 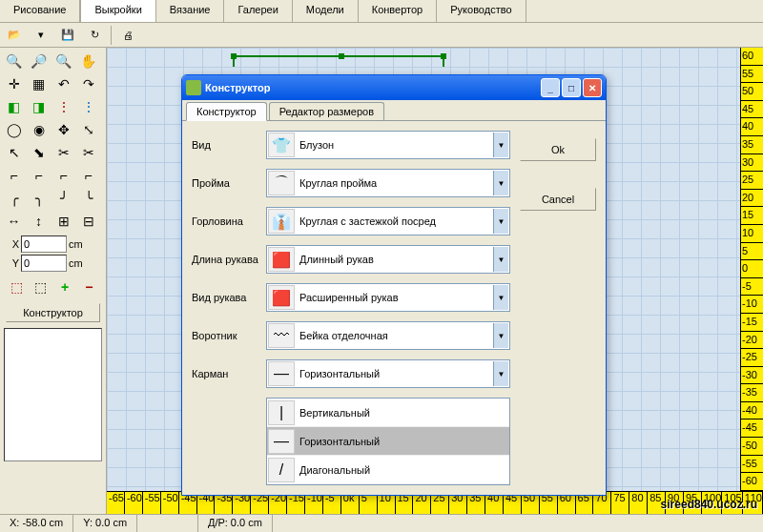 I want to click on curve1-icon: ╭, so click(x=13, y=198).